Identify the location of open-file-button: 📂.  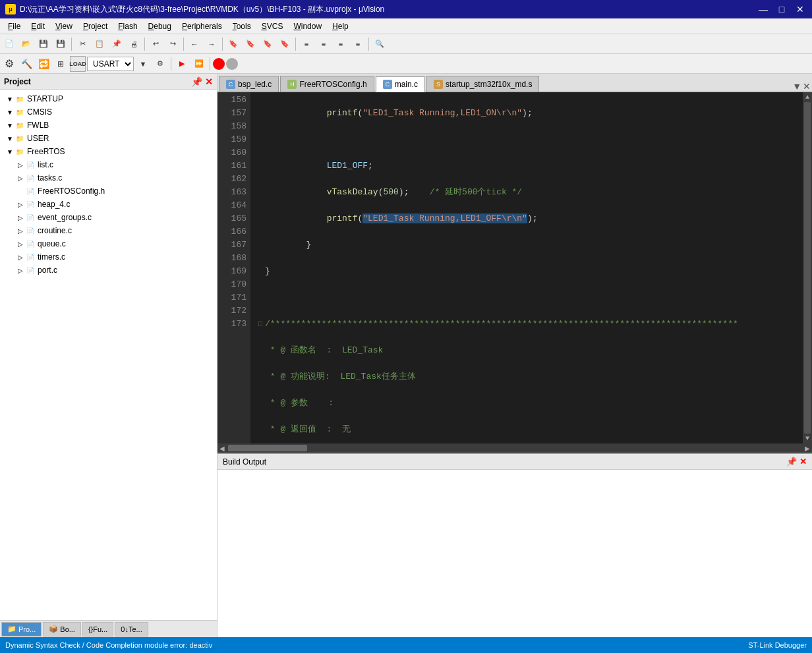
(26, 44).